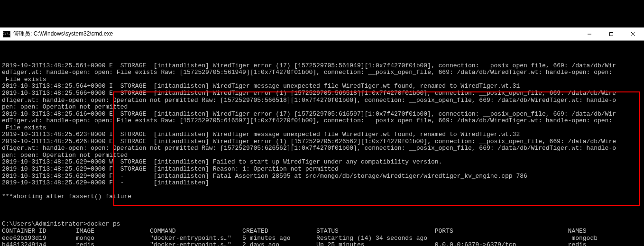  I want to click on log-line: 2019-10-31T13:48:25.629+0000 W STORAGE […, so click(222, 162).